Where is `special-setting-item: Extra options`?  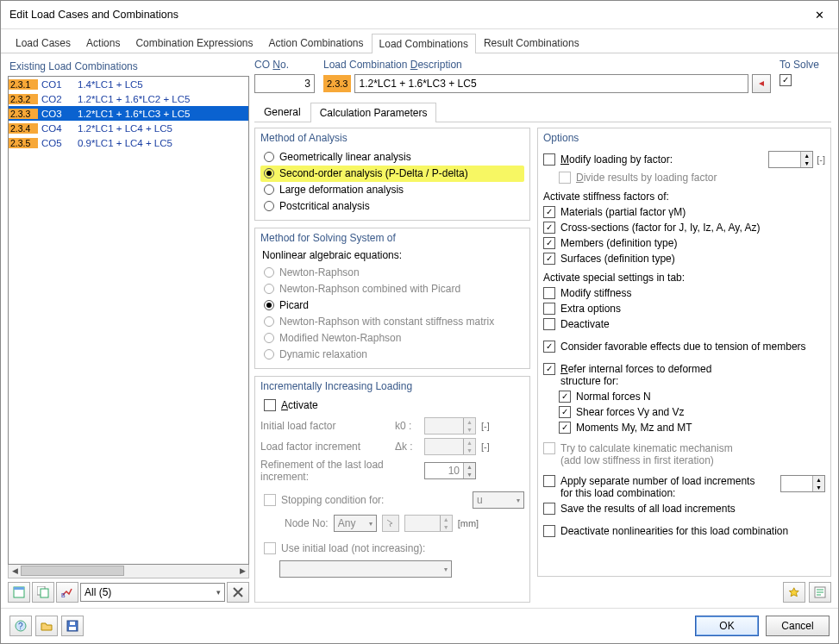
special-setting-item: Extra options is located at coordinates (685, 309).